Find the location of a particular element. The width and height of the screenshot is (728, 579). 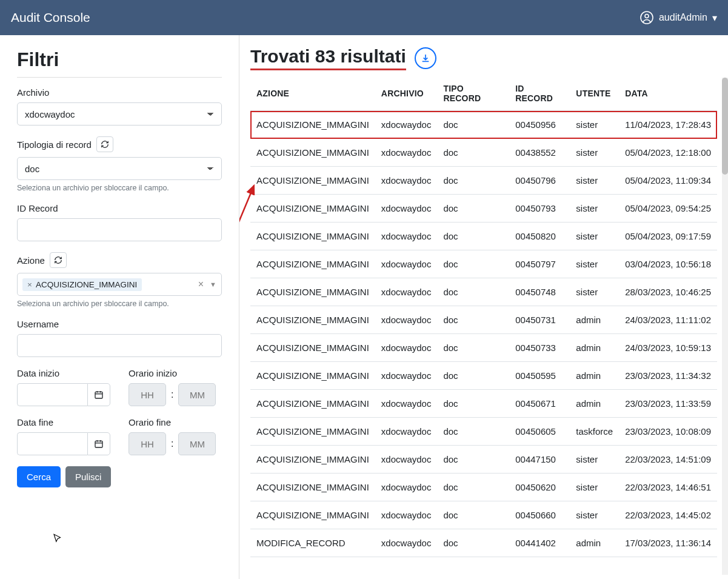

orario-inizio-mm is located at coordinates (197, 395).